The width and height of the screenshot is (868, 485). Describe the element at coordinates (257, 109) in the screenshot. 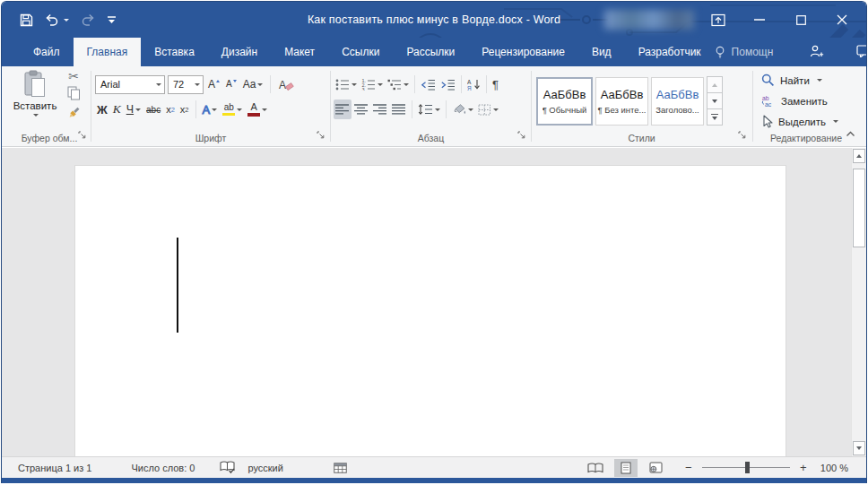

I see `font-color-button: А` at that location.